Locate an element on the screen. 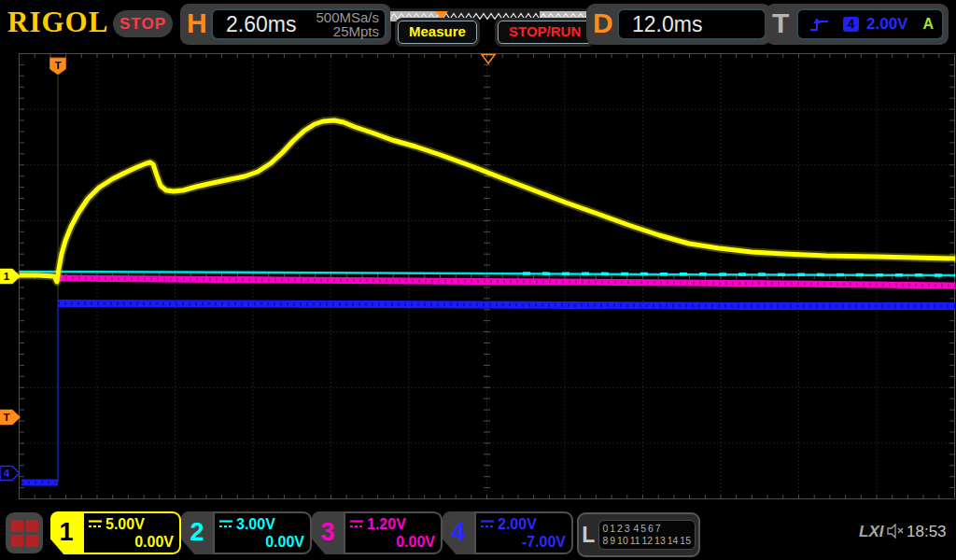  trigger-settings-box: T 4 2.00V A is located at coordinates (857, 24).